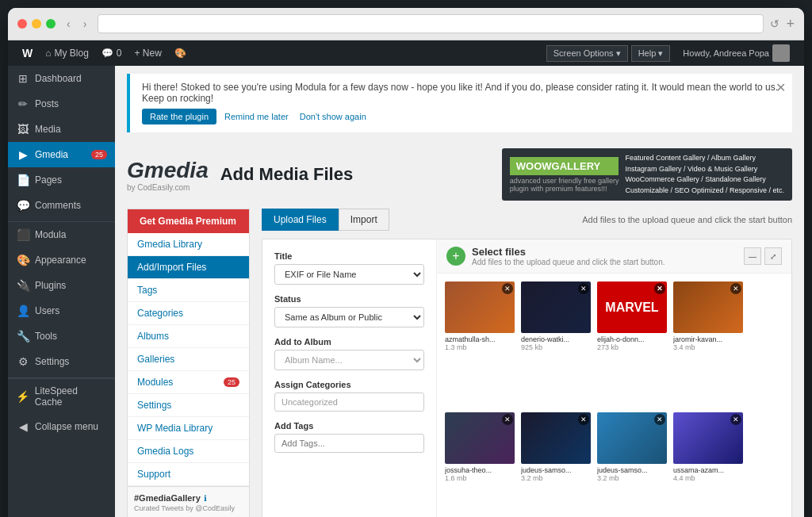 This screenshot has height=517, width=812. I want to click on upload-title-block: Select files Add files to the upload que…, so click(569, 256).